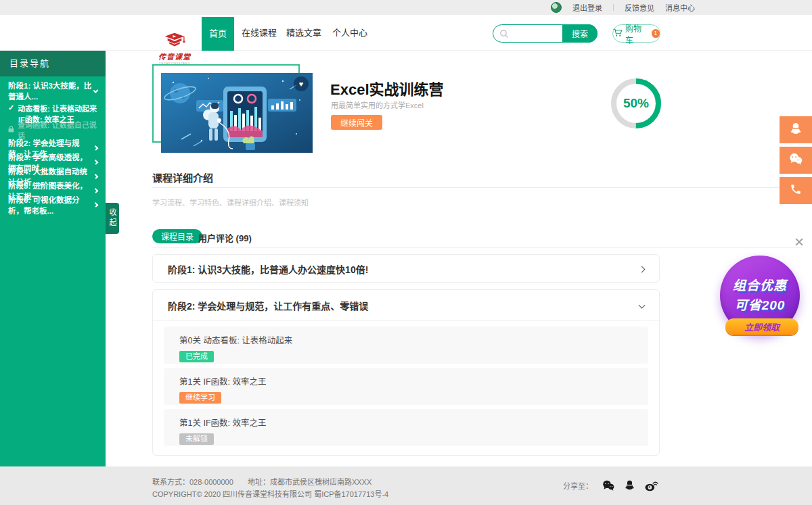 The width and height of the screenshot is (812, 505). I want to click on message-center-link: 消息中心, so click(680, 7).